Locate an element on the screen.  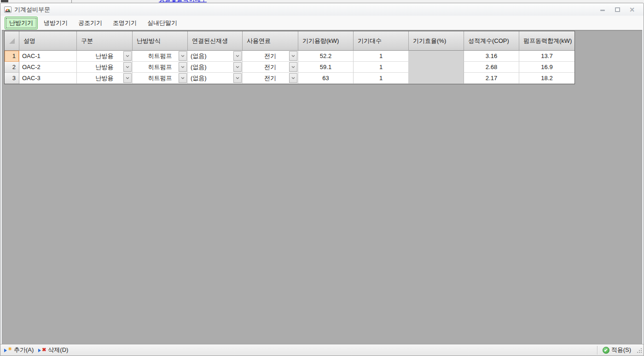
column-header-fuel: 사용연료 is located at coordinates (271, 41).